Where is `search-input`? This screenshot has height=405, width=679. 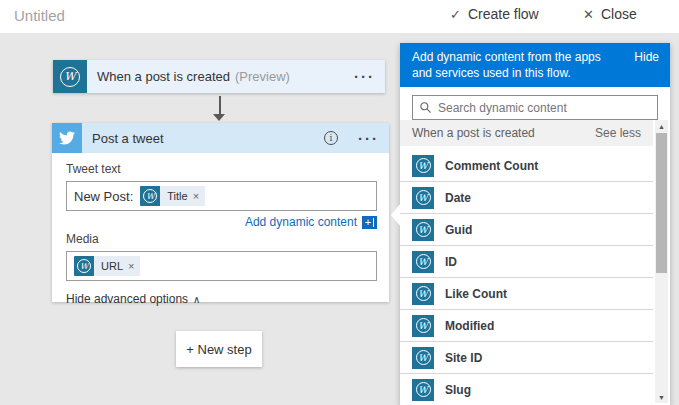
search-input is located at coordinates (544, 108).